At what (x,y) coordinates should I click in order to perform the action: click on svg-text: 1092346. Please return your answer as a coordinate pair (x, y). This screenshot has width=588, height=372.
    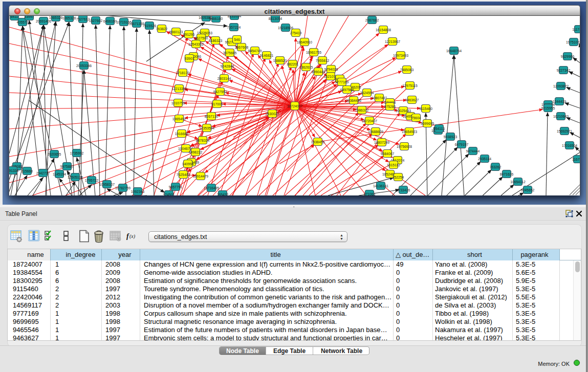
    Looking at the image, I should click on (138, 191).